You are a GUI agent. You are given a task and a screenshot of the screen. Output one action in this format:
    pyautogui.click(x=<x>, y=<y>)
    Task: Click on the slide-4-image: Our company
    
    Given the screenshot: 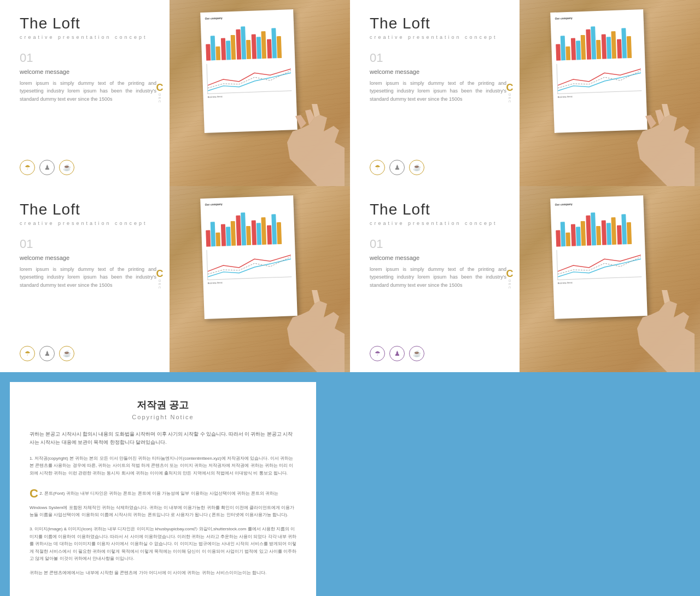 What is the action you would take?
    pyautogui.click(x=610, y=279)
    